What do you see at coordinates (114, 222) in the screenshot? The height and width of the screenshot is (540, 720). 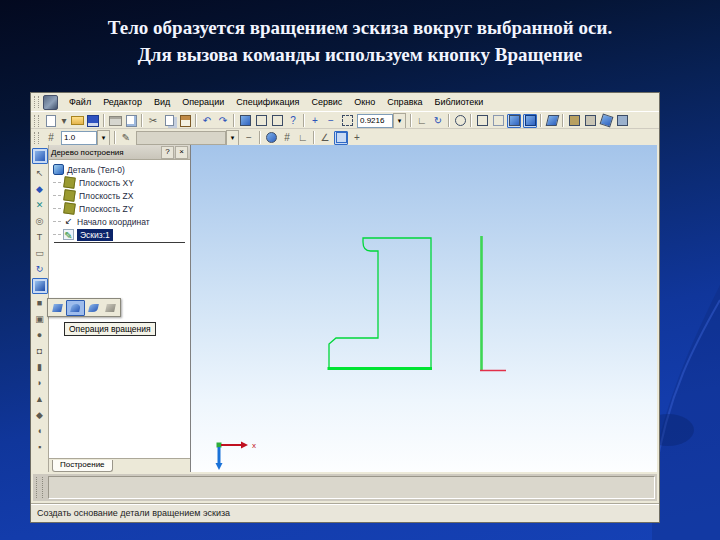 I see `tree-item-label: Начало координат` at bounding box center [114, 222].